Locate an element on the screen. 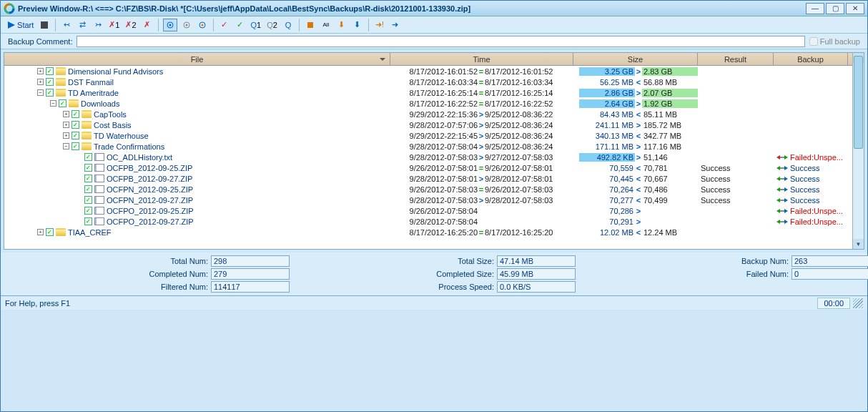 The width and height of the screenshot is (868, 412). arrow-down-orange-button: ⬇ is located at coordinates (342, 25).